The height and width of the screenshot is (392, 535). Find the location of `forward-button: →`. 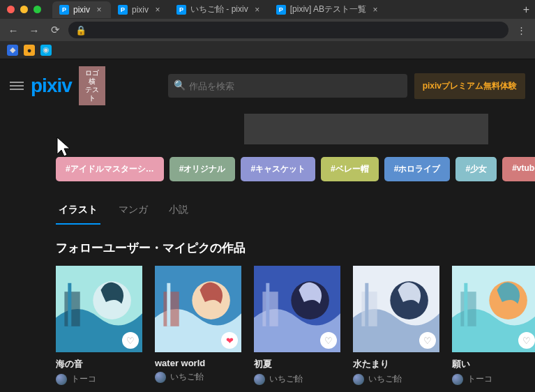

forward-button: → is located at coordinates (34, 31).